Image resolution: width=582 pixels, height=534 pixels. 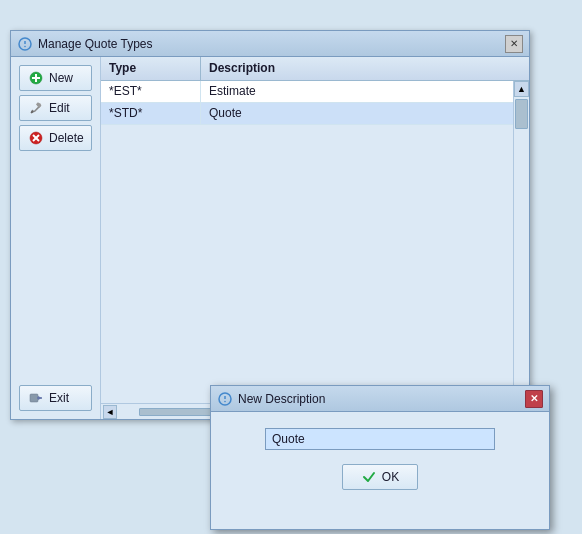 I want to click on table-header: Type Description, so click(x=315, y=69).